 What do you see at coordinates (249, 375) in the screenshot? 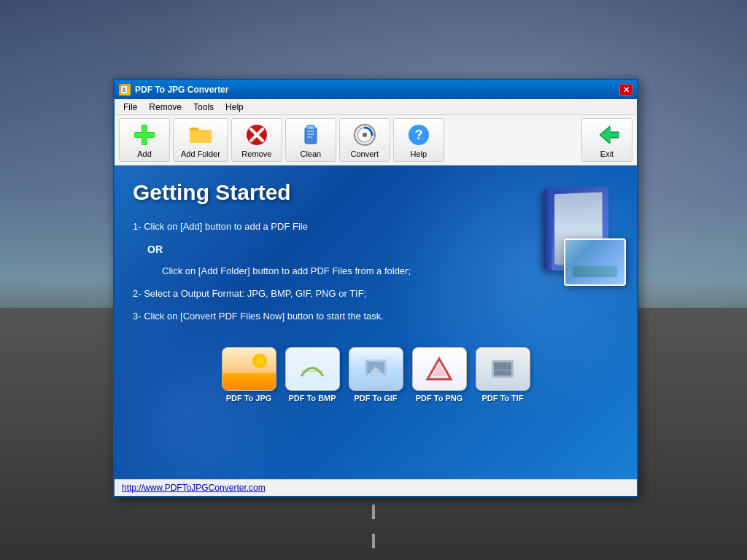
I see `format-jpg-button: PDF To JPG` at bounding box center [249, 375].